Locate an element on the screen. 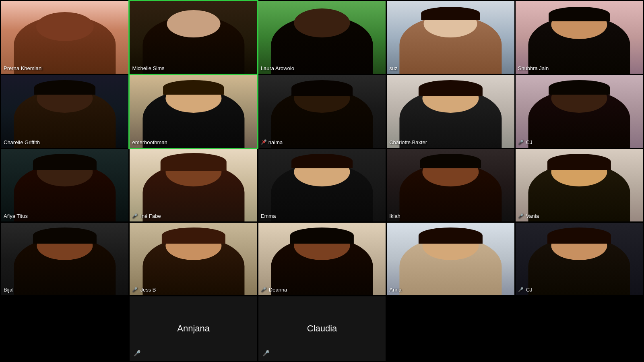 The image size is (644, 362). mute-icon-naima: 🎤✕ is located at coordinates (264, 142).